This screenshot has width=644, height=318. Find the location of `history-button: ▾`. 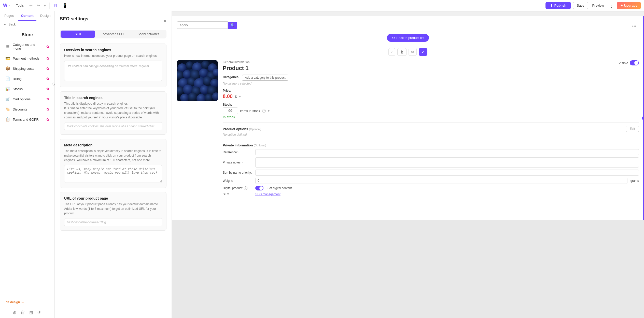

history-button: ▾ is located at coordinates (45, 6).